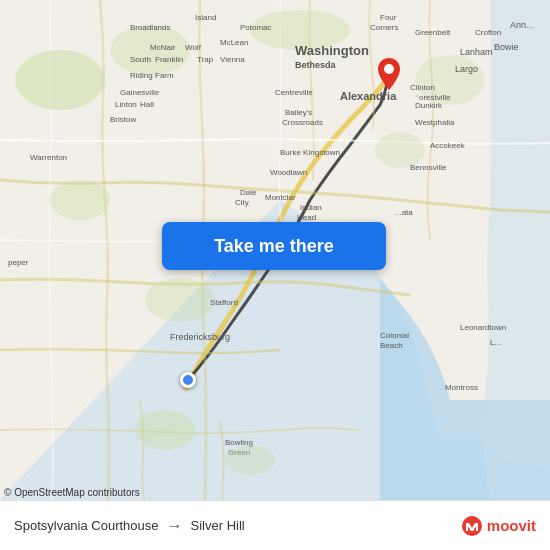 This screenshot has height=550, width=550. I want to click on moovit-brand-text: moovit, so click(512, 526).